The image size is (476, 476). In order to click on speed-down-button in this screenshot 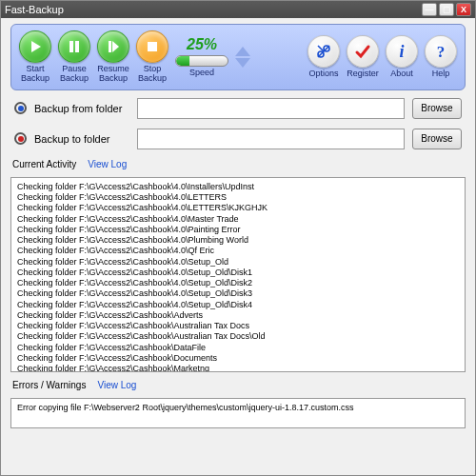, I will do `click(243, 63)`.